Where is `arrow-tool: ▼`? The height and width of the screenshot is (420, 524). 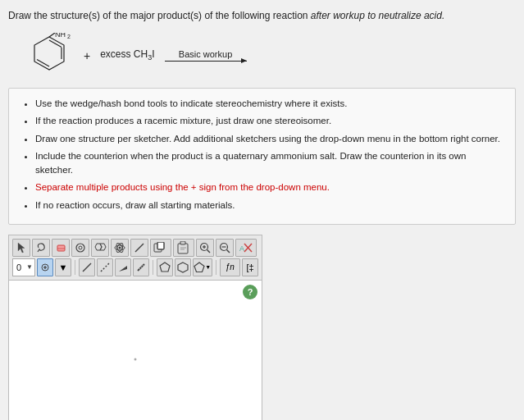 arrow-tool: ▼ is located at coordinates (63, 267).